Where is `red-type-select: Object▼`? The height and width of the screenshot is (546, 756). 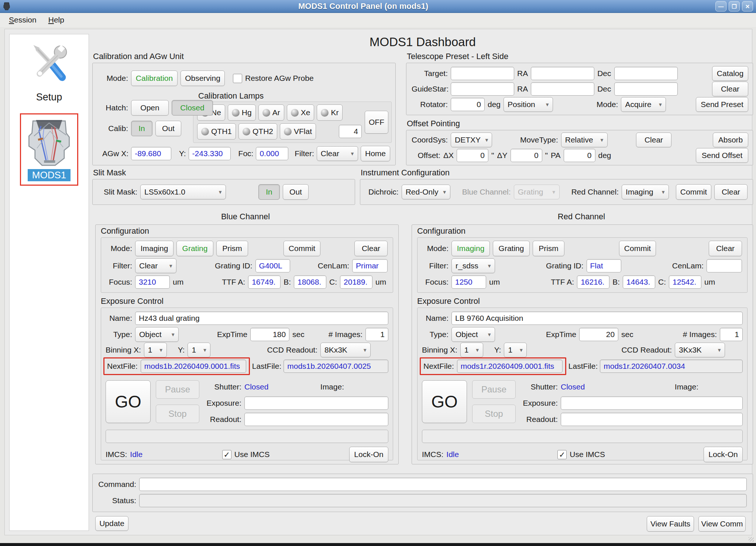 red-type-select: Object▼ is located at coordinates (473, 334).